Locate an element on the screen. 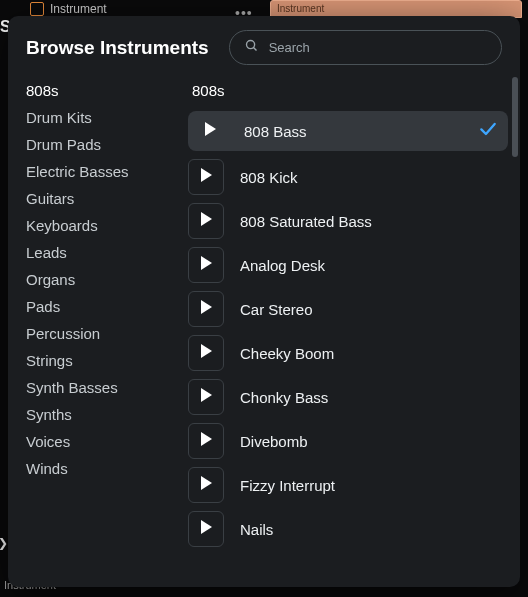  instrument-item: Analog Desk is located at coordinates (348, 265).